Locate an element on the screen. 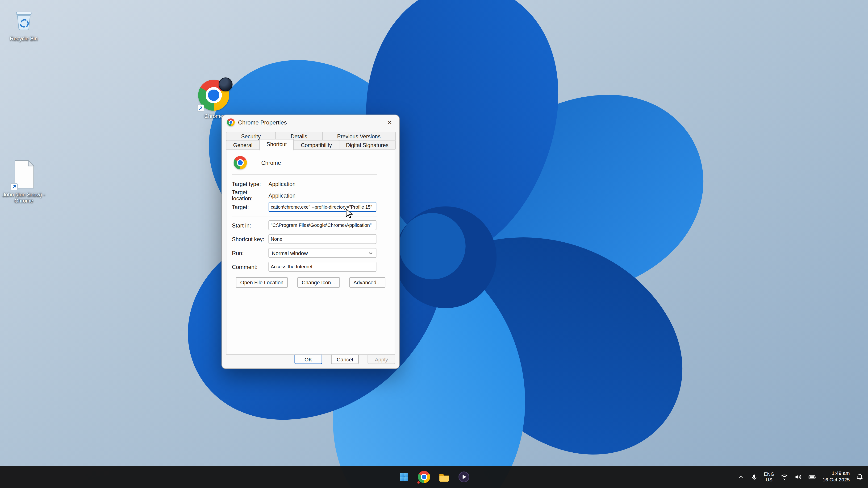 The height and width of the screenshot is (488, 868). desktop-icon-chrome: Chrome is located at coordinates (214, 100).